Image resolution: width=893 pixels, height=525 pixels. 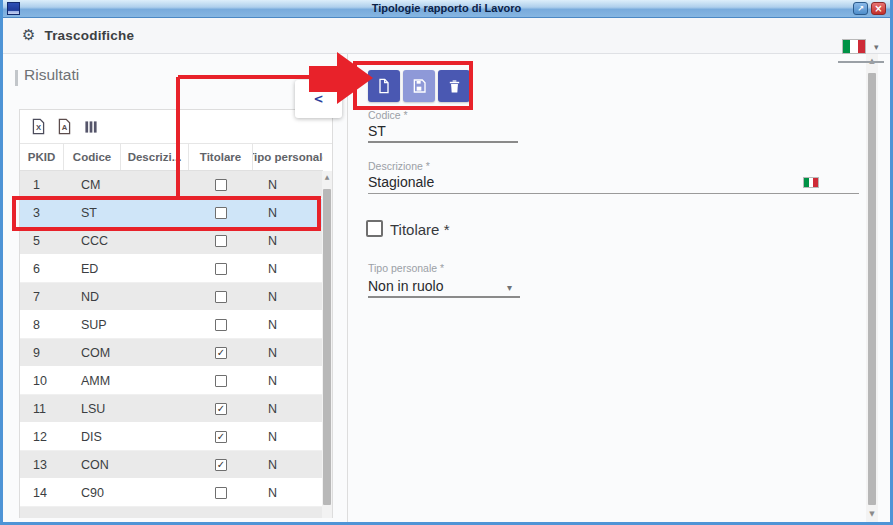 What do you see at coordinates (374, 228) in the screenshot?
I see `titolare-checkbox` at bounding box center [374, 228].